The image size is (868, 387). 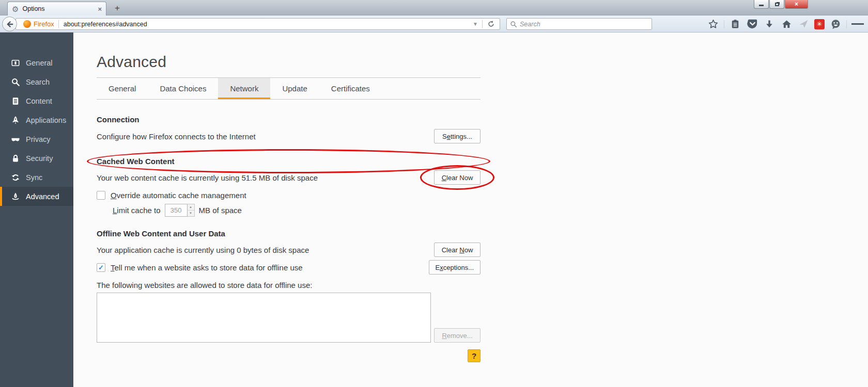 I want to click on pocket-icon, so click(x=752, y=24).